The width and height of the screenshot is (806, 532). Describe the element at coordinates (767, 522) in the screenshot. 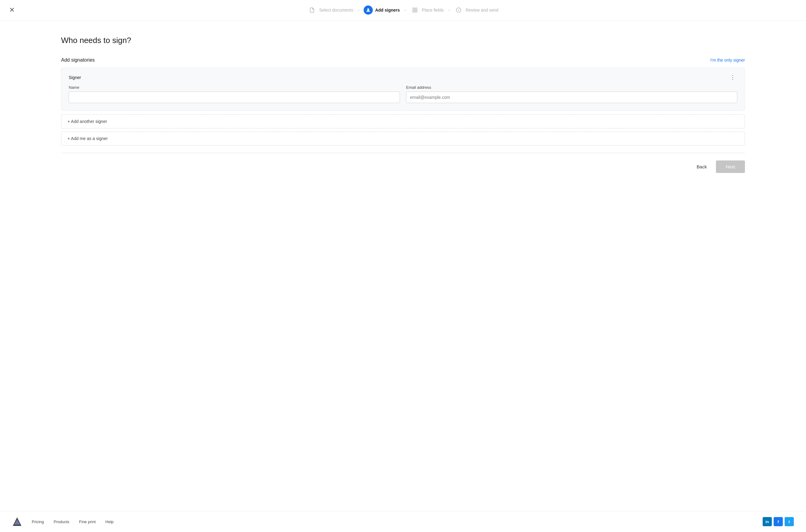

I see `linkedin-button: in` at that location.